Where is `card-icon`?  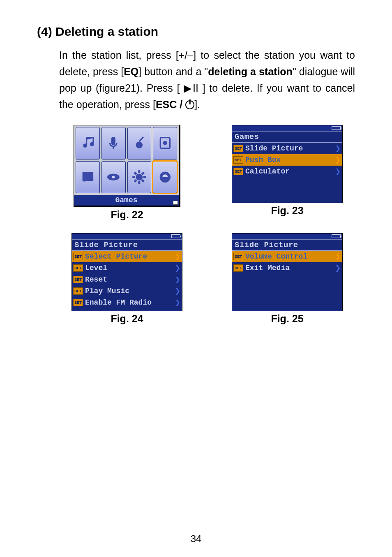
card-icon is located at coordinates (165, 143).